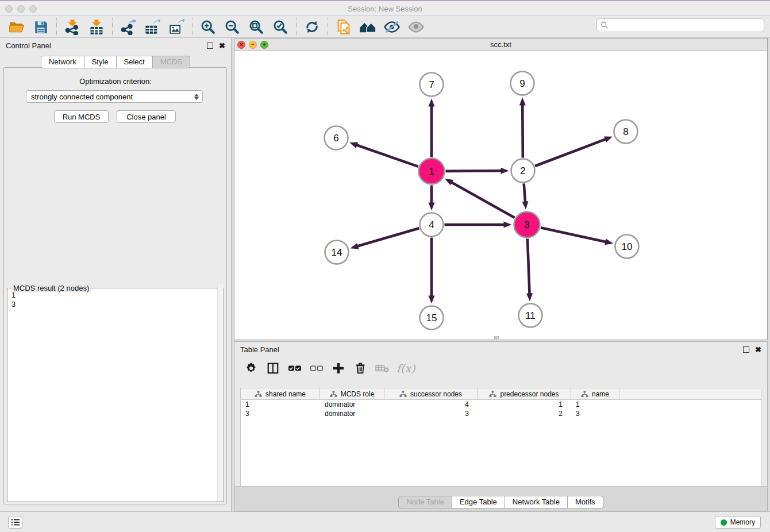 This screenshot has height=532, width=770. What do you see at coordinates (171, 62) in the screenshot?
I see `tab-mcds: MCDS` at bounding box center [171, 62].